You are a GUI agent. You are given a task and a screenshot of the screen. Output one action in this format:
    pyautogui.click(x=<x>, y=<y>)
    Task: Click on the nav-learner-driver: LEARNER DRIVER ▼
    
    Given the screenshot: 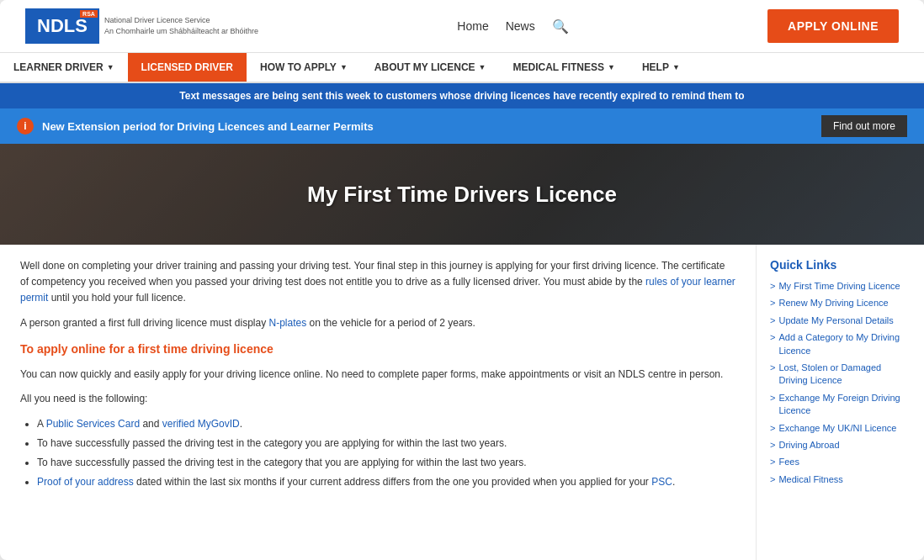 What is the action you would take?
    pyautogui.click(x=64, y=67)
    